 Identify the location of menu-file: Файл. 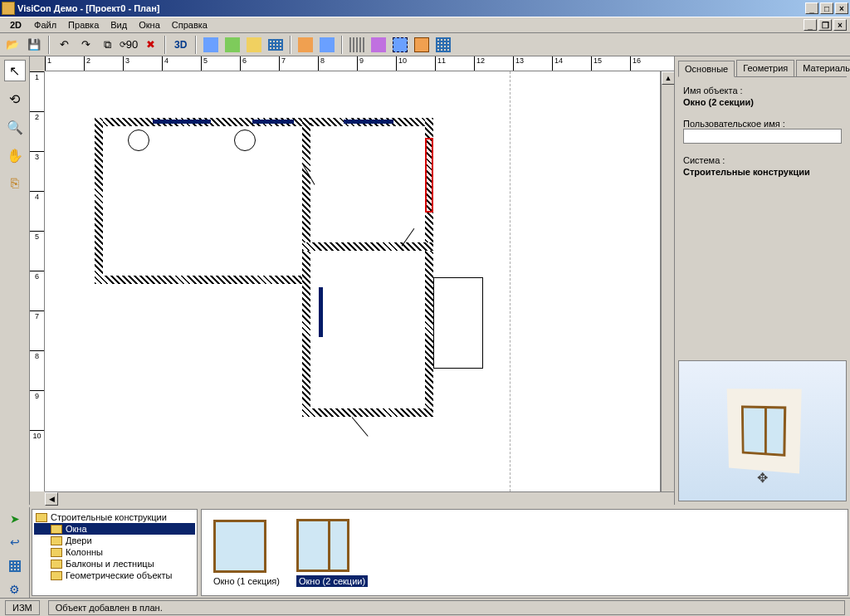
(45, 25).